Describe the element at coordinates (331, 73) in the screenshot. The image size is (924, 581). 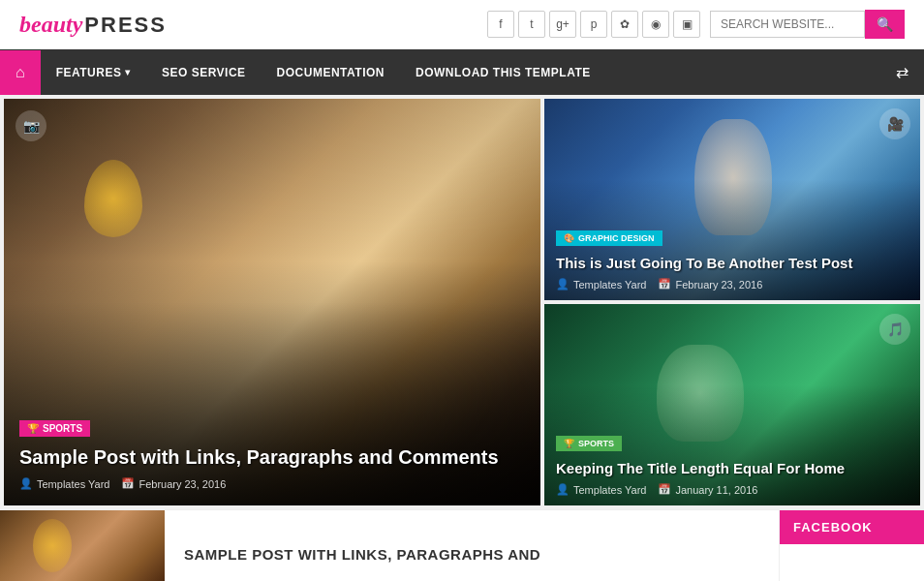
I see `nav-documentation: DOCUMENTATION` at that location.